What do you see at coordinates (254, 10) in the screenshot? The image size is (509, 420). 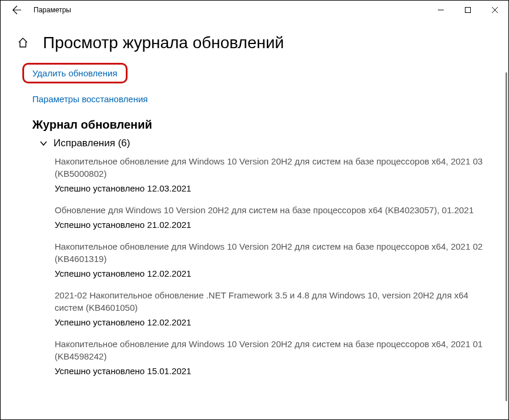 I see `titlebar: Параметры` at bounding box center [254, 10].